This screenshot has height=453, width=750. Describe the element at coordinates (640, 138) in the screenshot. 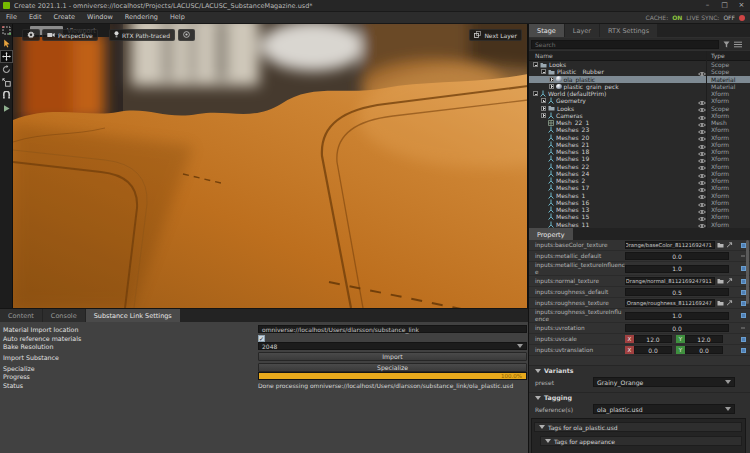

I see `stage-row-meshes-20: Meshes_20Xform` at that location.